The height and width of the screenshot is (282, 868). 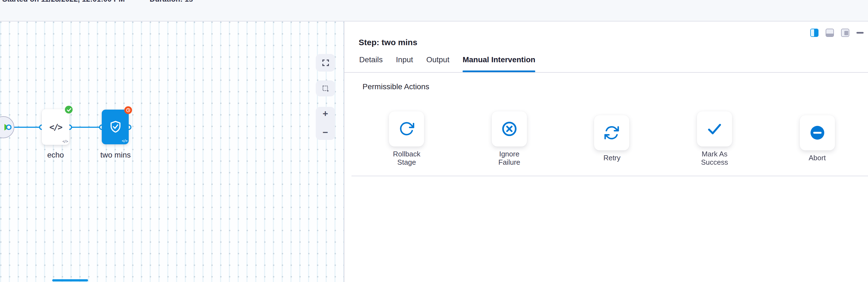 I want to click on abort-icon, so click(x=817, y=133).